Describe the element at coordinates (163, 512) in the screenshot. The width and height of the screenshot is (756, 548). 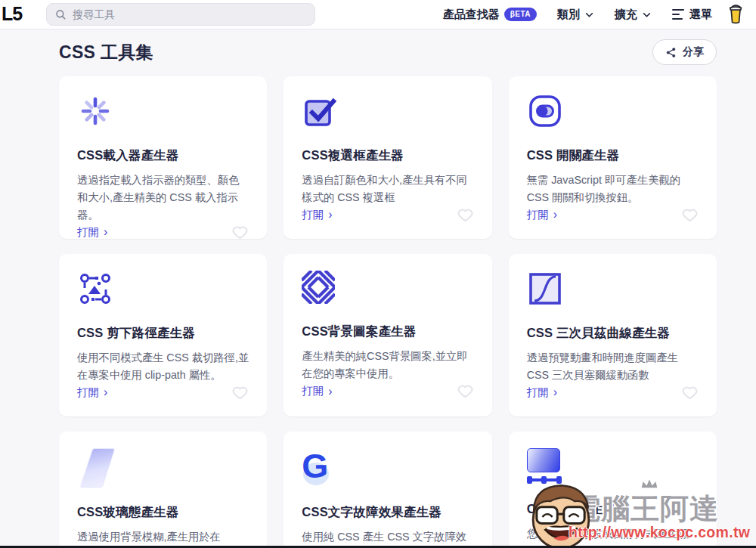
I see `card-title: CSS玻璃態產生器` at that location.